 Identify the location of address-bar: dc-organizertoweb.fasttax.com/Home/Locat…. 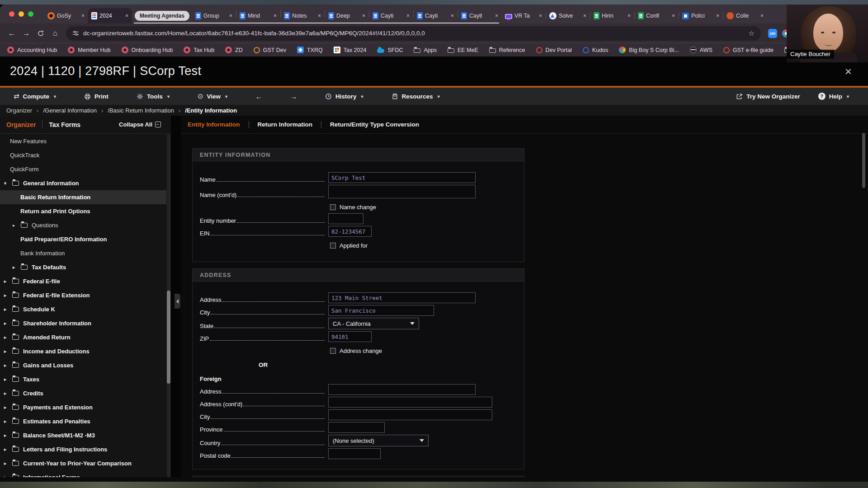
(413, 33).